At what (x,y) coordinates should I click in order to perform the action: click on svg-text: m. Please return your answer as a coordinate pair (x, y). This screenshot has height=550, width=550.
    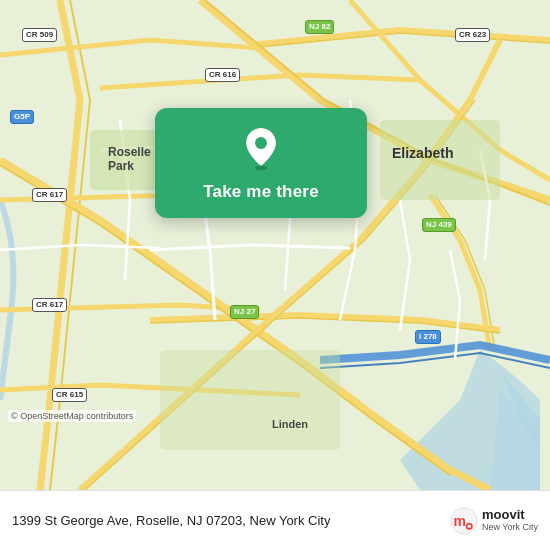
    Looking at the image, I should click on (459, 521).